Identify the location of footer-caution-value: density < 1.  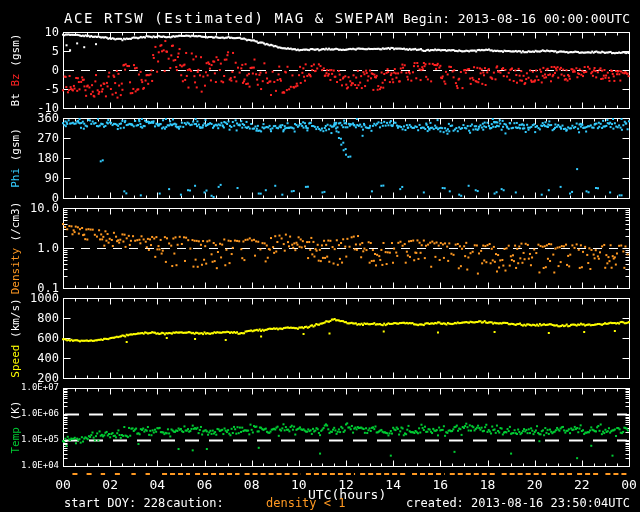
(306, 503).